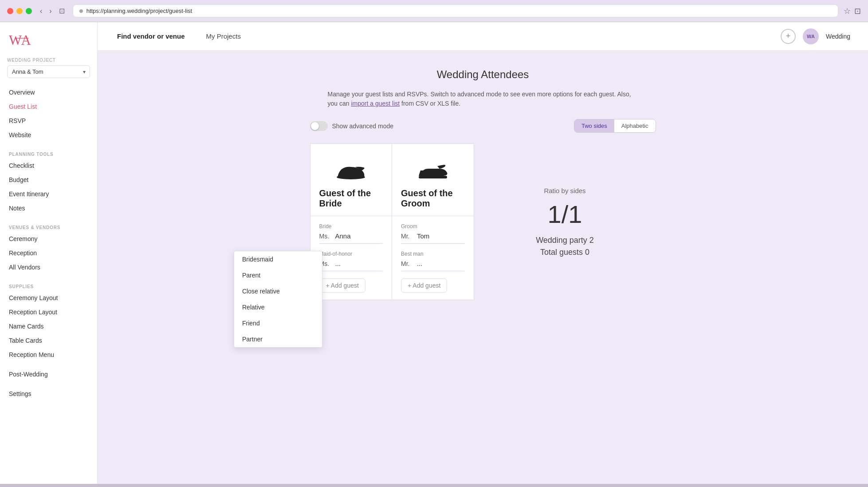  Describe the element at coordinates (838, 36) in the screenshot. I see `user-name: Wedding` at that location.